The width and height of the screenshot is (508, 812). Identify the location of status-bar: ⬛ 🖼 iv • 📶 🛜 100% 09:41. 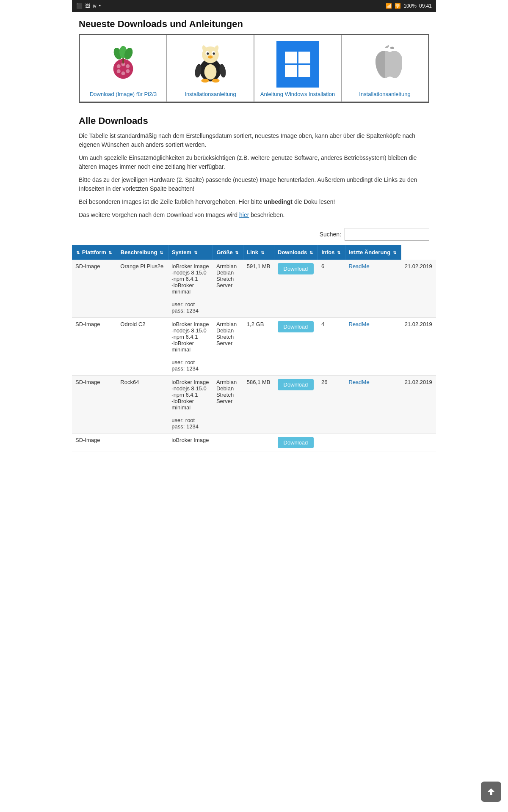
(254, 6).